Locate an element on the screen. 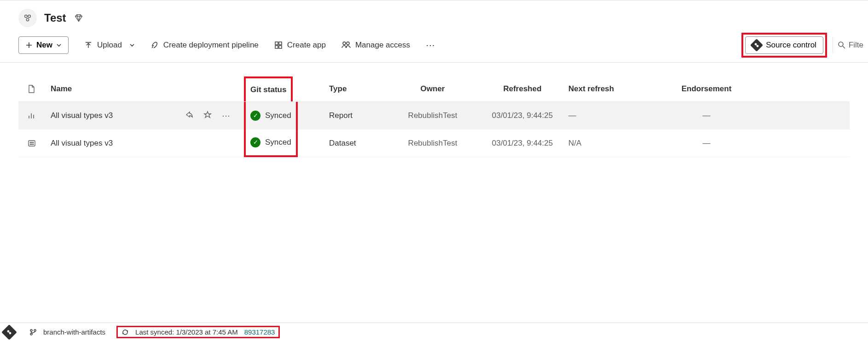 Image resolution: width=868 pixels, height=341 pixels. branch-name: branch-with-artifacts is located at coordinates (75, 332).